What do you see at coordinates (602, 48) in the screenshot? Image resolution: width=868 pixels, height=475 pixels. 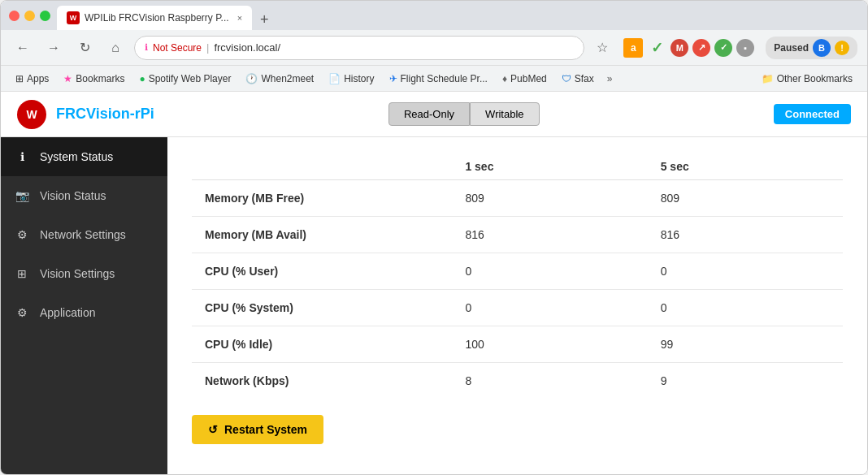 I see `bookmark-star-button: ☆` at bounding box center [602, 48].